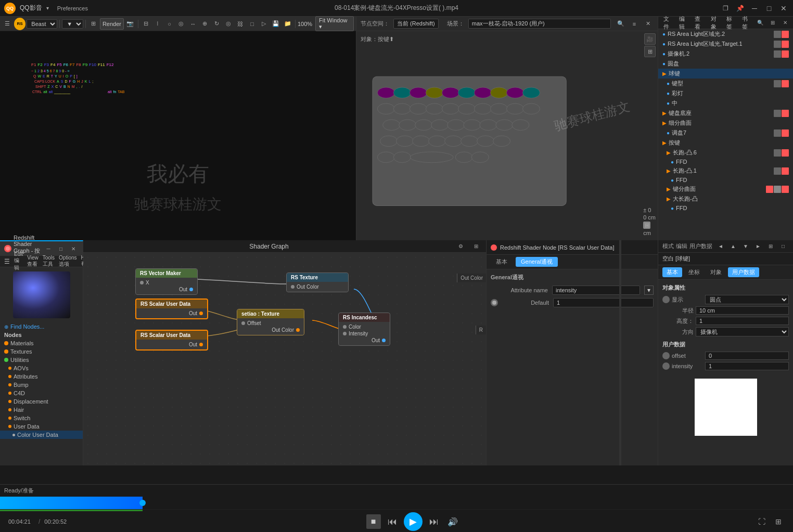 Image resolution: width=793 pixels, height=532 pixels. What do you see at coordinates (620, 353) in the screenshot?
I see `panel-resize-handle` at bounding box center [620, 353].